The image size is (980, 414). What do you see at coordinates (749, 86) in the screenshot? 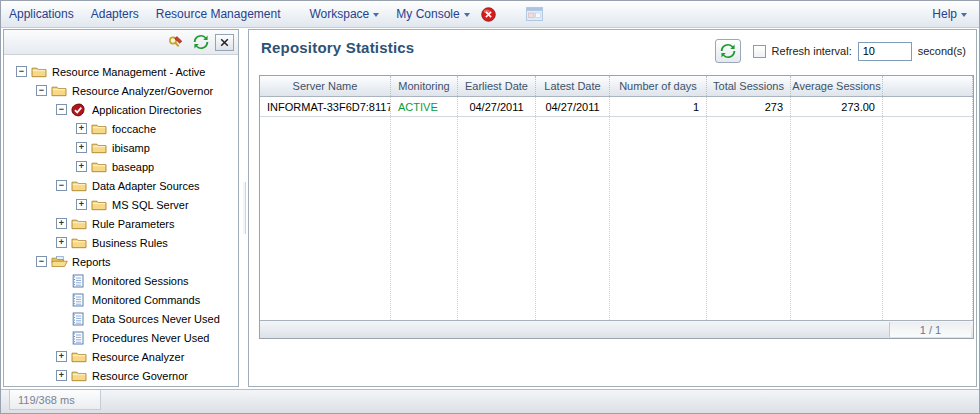
I see `column-header-total-sessions: Total Sessions` at bounding box center [749, 86].